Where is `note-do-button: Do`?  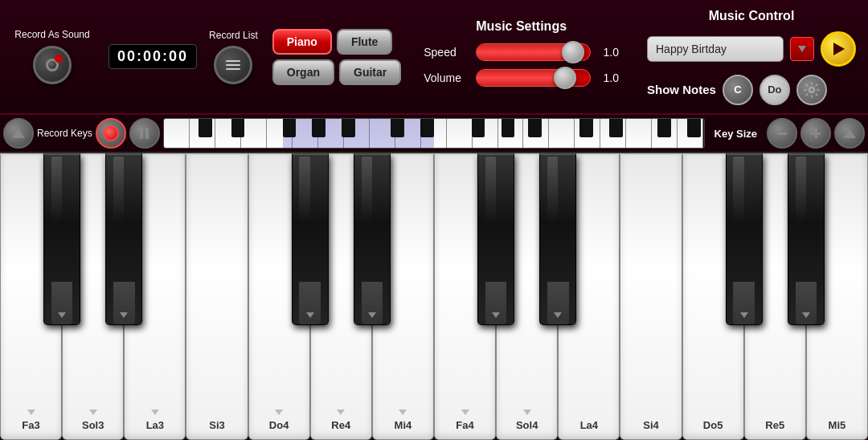
note-do-button: Do is located at coordinates (775, 90).